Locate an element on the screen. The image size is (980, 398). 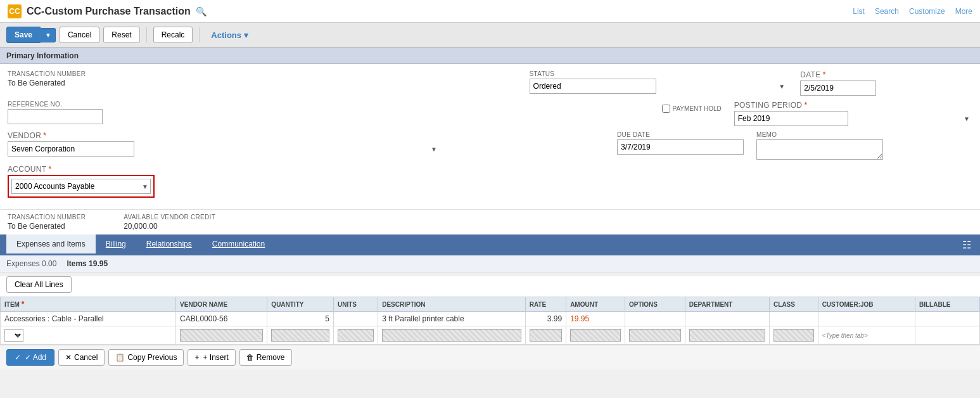
cell-billable is located at coordinates (947, 319).